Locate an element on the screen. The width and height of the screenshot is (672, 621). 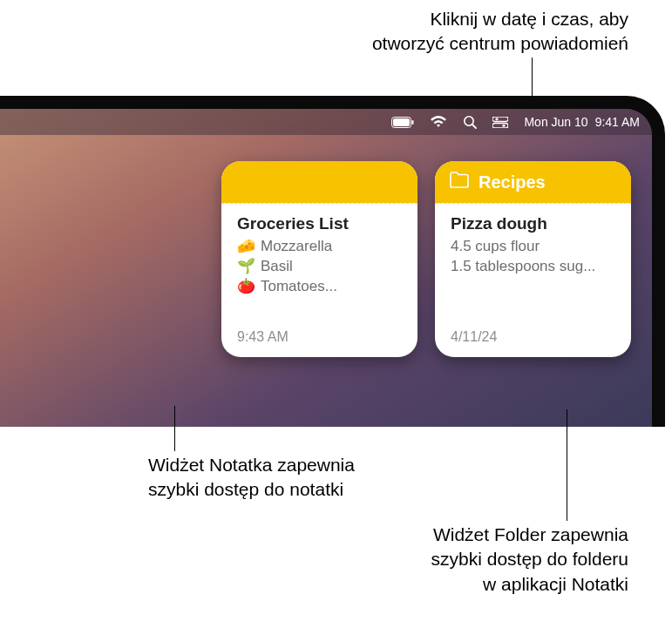
list-item-label: Mozzarella is located at coordinates (296, 247).